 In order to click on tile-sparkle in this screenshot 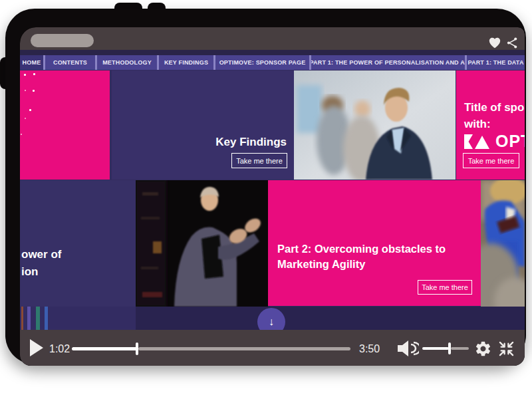, I will do `click(65, 125)`.